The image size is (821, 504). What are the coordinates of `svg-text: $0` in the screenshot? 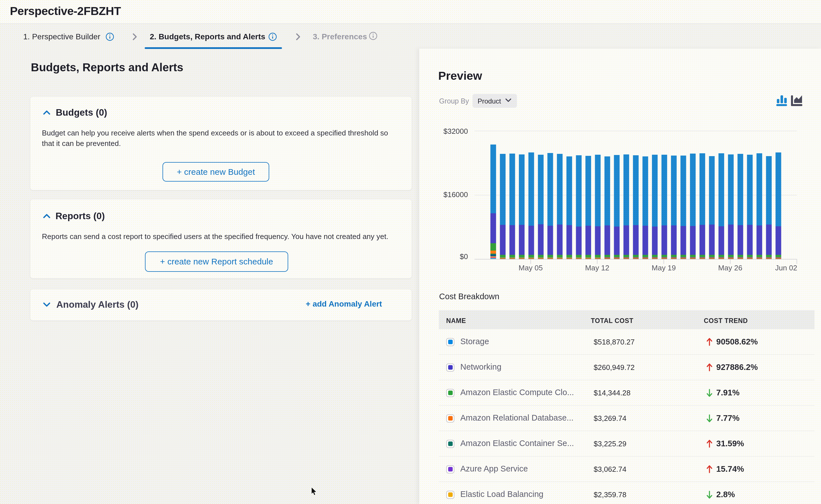 It's located at (464, 257).